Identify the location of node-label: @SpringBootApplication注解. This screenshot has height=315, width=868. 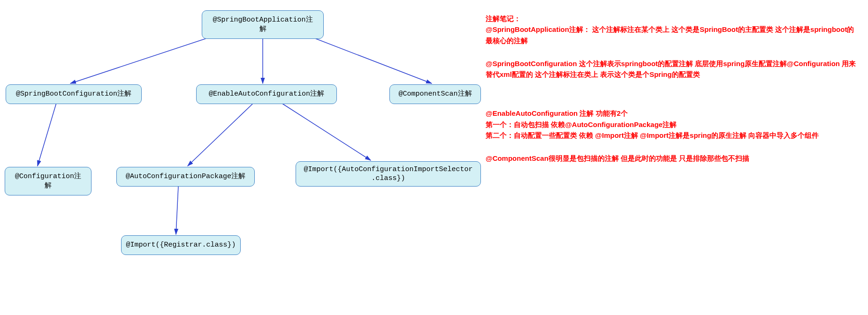
(263, 24).